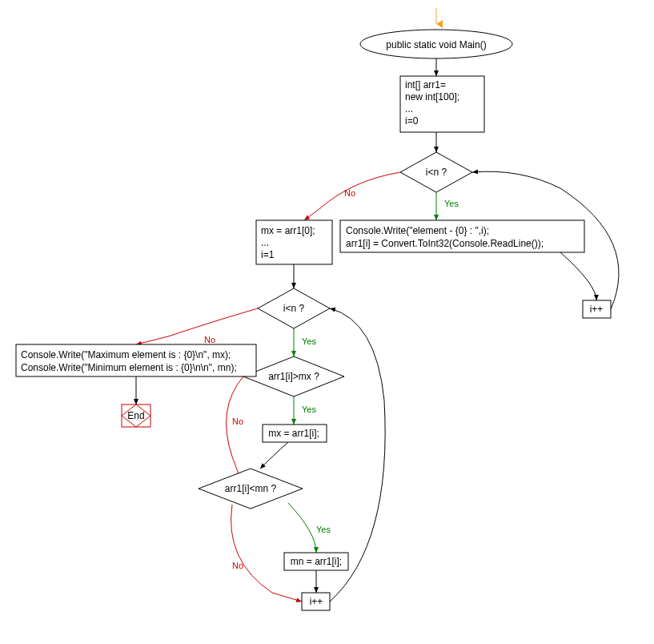  I want to click on init-line3: ..., so click(409, 109).